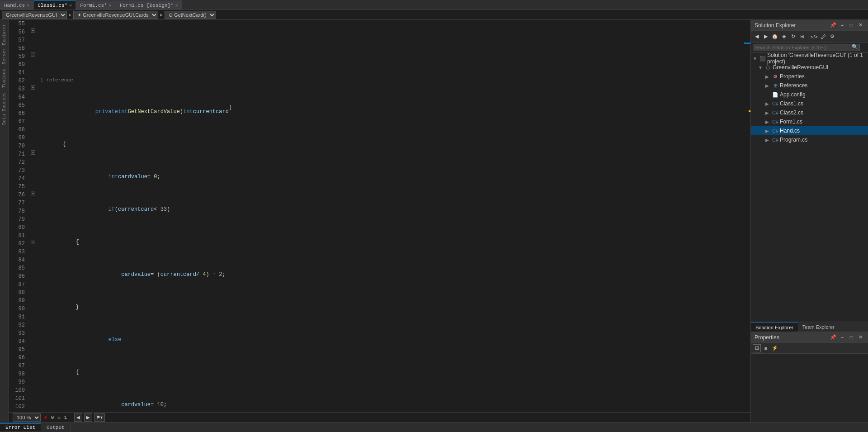 The image size is (868, 432). What do you see at coordinates (775, 104) in the screenshot?
I see `class1-icon: C#` at bounding box center [775, 104].